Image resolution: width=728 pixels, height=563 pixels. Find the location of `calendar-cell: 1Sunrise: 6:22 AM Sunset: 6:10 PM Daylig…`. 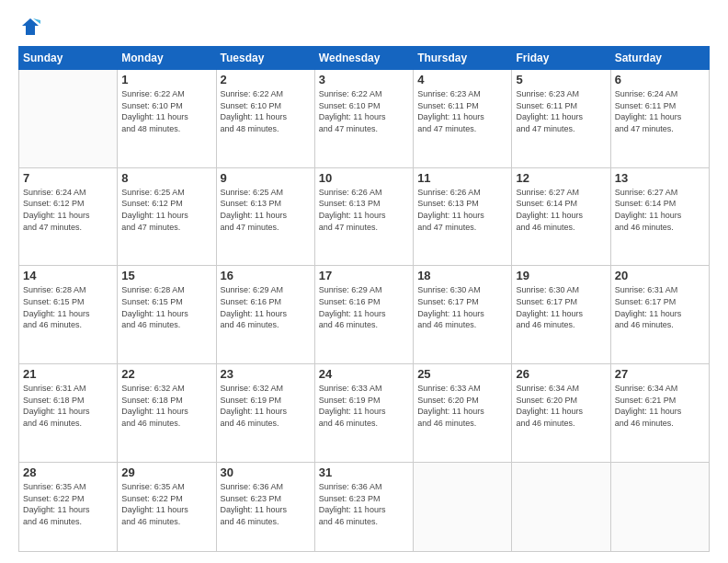

calendar-cell: 1Sunrise: 6:22 AM Sunset: 6:10 PM Daylig… is located at coordinates (167, 120).